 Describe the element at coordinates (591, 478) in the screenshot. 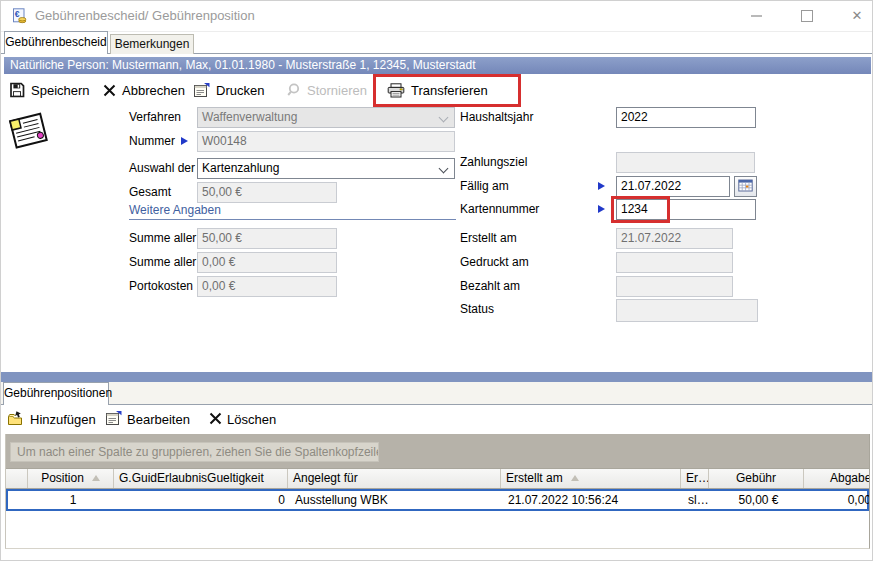

I see `grid-header-erstellt-am: Erstellt am` at that location.